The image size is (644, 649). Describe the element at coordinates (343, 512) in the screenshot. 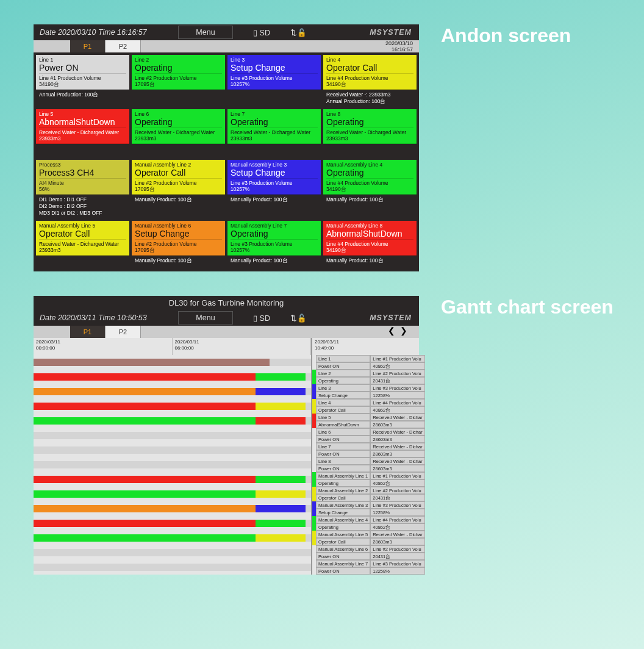

I see `panel-state: Setup Change` at that location.